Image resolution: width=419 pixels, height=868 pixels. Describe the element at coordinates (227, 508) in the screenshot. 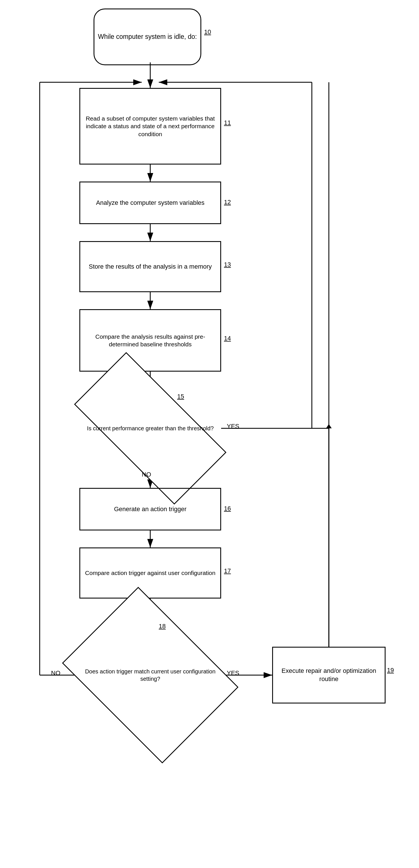

I see `ref-16: 16` at that location.